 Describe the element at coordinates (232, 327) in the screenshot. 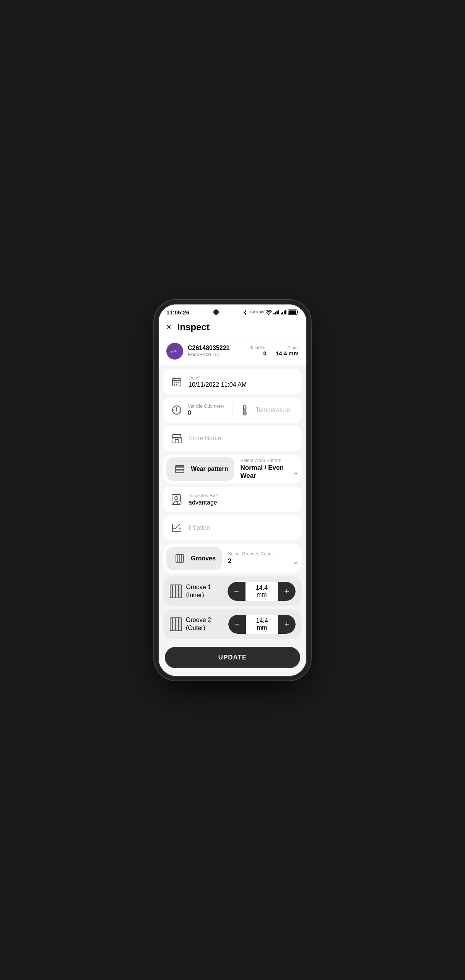

I see `app-header: × Inspect` at that location.